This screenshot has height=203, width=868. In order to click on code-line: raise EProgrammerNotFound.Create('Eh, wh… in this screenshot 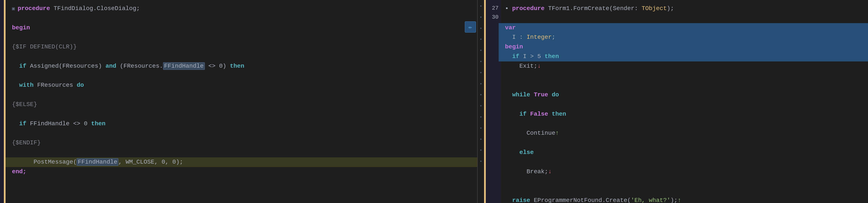, I will do `click(687, 199)`.